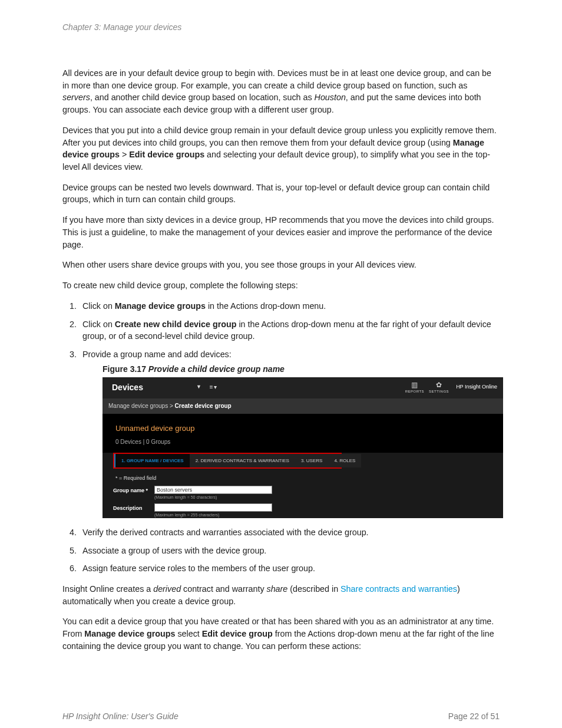 This screenshot has height=728, width=562. Describe the element at coordinates (304, 479) in the screenshot. I see `required-note: * = Required field` at that location.